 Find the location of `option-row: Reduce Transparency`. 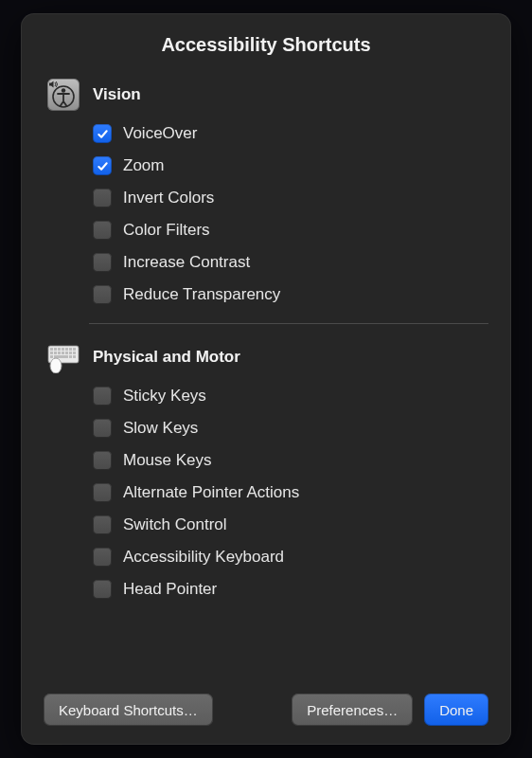

option-row: Reduce Transparency is located at coordinates (291, 295).